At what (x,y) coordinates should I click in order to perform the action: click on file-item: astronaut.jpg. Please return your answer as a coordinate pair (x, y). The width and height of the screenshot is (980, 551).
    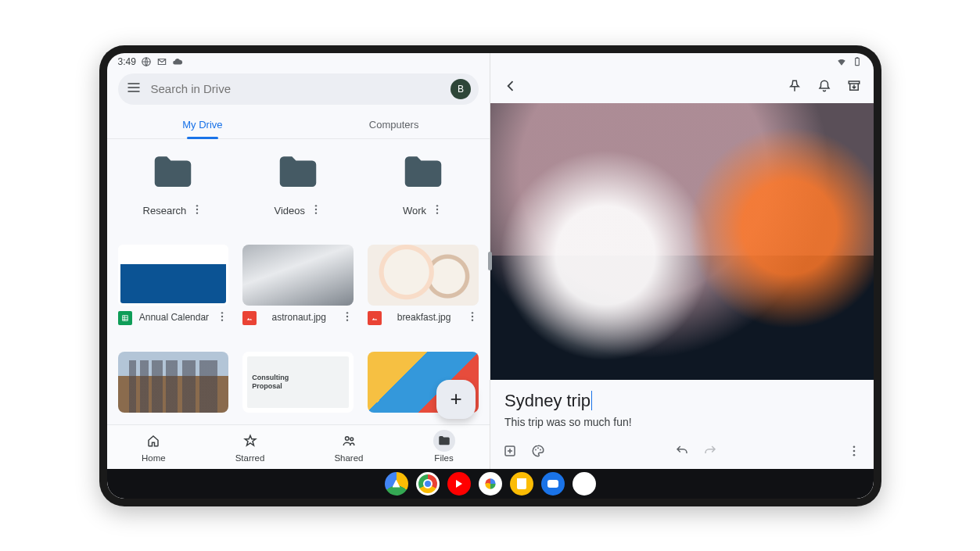
    Looking at the image, I should click on (298, 291).